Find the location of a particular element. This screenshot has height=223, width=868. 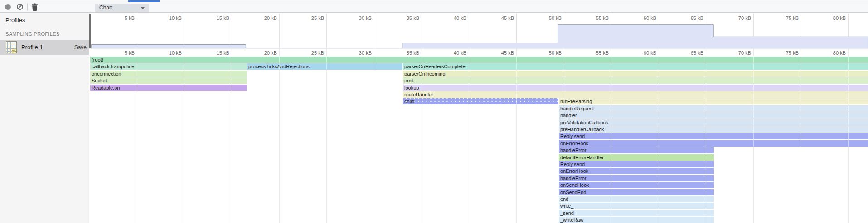

flame-bar-_send: _send is located at coordinates (636, 213).